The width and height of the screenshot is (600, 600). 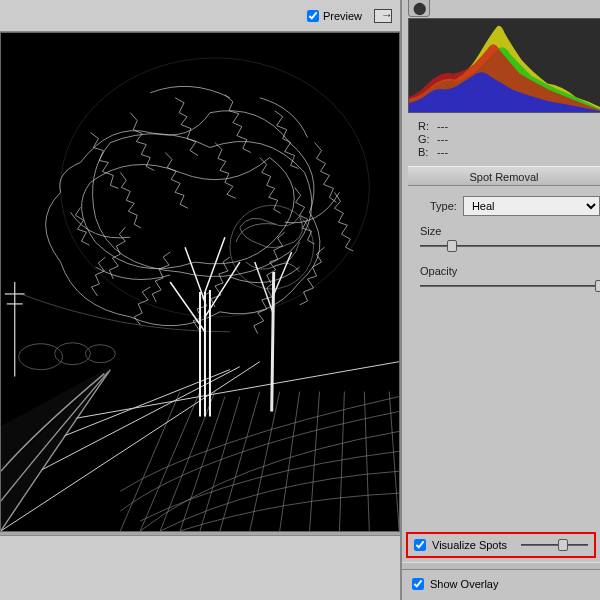 I want to click on divider, so click(x=501, y=566).